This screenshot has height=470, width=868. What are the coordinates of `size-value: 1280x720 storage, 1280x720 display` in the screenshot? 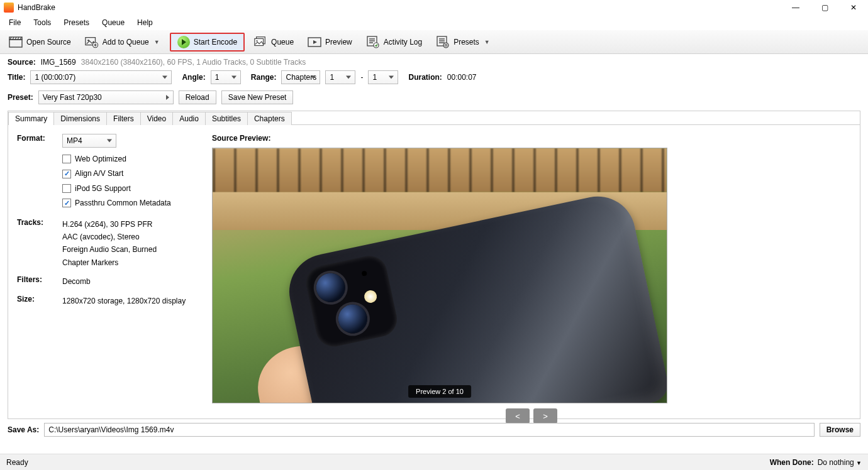 It's located at (130, 301).